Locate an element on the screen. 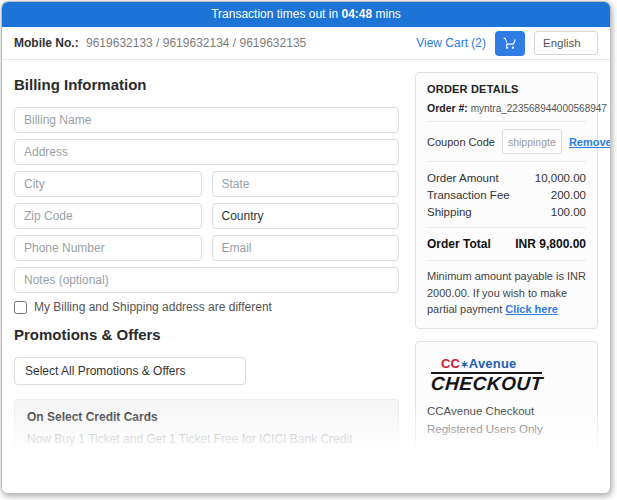 This screenshot has height=500, width=617. coupon-code-label: Coupon Code is located at coordinates (461, 142).